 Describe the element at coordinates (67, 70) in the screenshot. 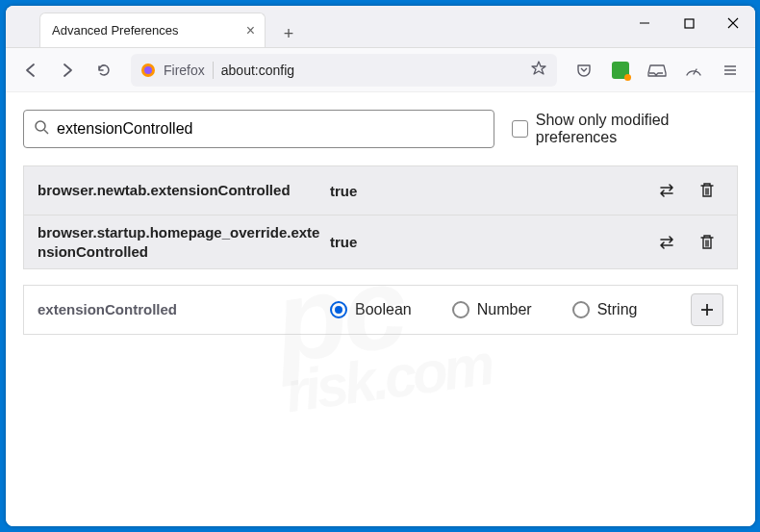

I see `forward-arrow-icon` at that location.